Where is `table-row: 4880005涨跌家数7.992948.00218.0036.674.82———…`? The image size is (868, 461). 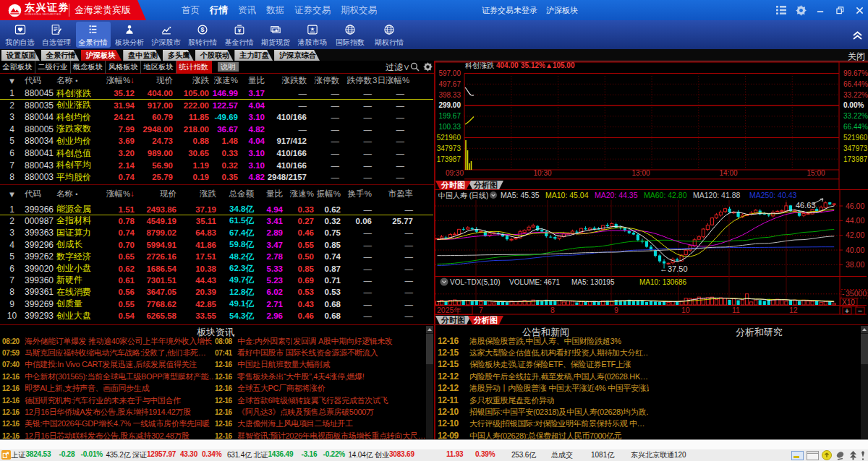 table-row: 4880005涨跌家数7.992948.00218.0036.674.82———… is located at coordinates (217, 129).